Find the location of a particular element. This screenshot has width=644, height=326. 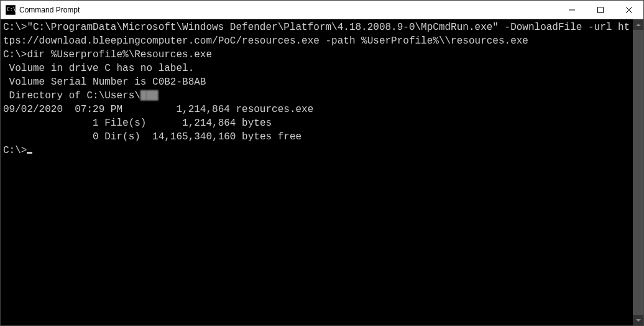

terminal-line: 1 File(s) 1,214,864 bytes is located at coordinates (318, 123).